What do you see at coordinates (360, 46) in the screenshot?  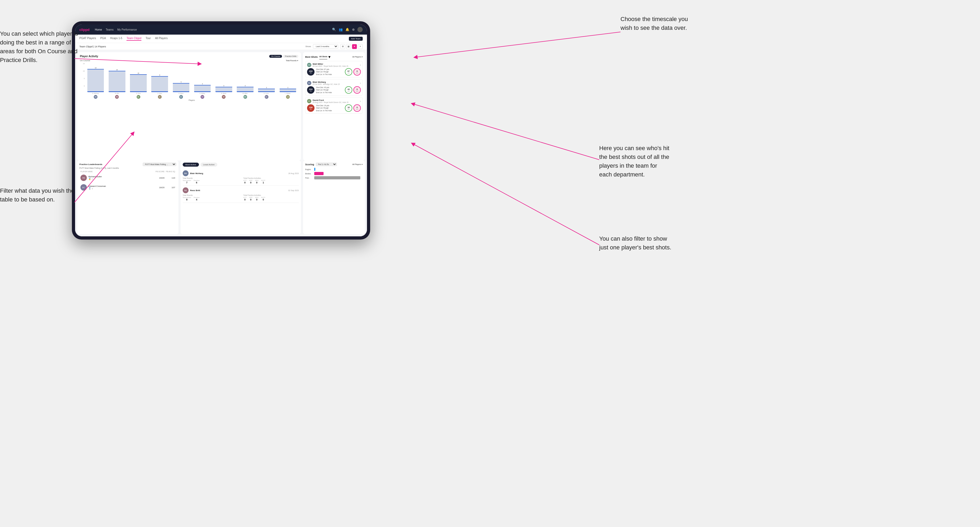 I see `list-view-icon: ≡` at bounding box center [360, 46].